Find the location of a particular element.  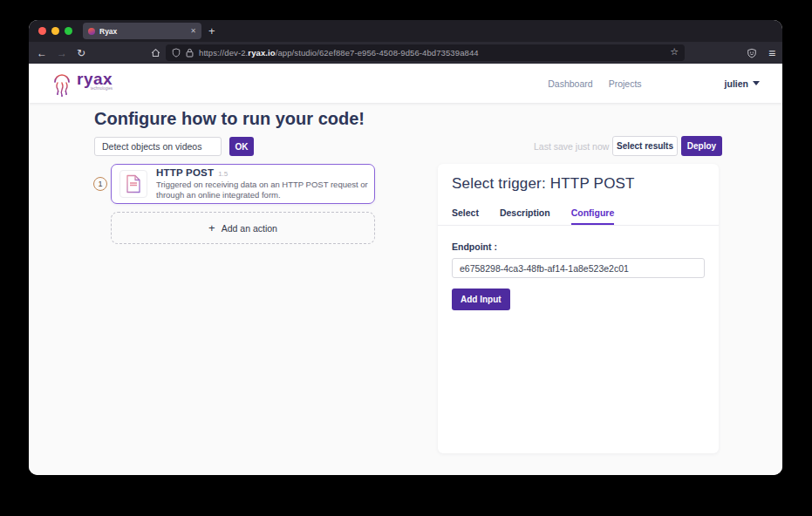

minimize-window-button is located at coordinates (56, 31).